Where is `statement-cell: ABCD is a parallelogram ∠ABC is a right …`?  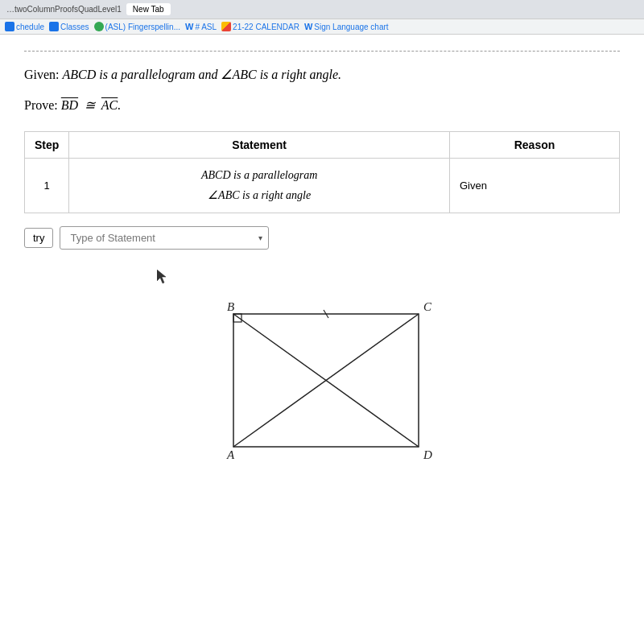
statement-cell: ABCD is a parallelogram ∠ABC is a right … is located at coordinates (259, 185).